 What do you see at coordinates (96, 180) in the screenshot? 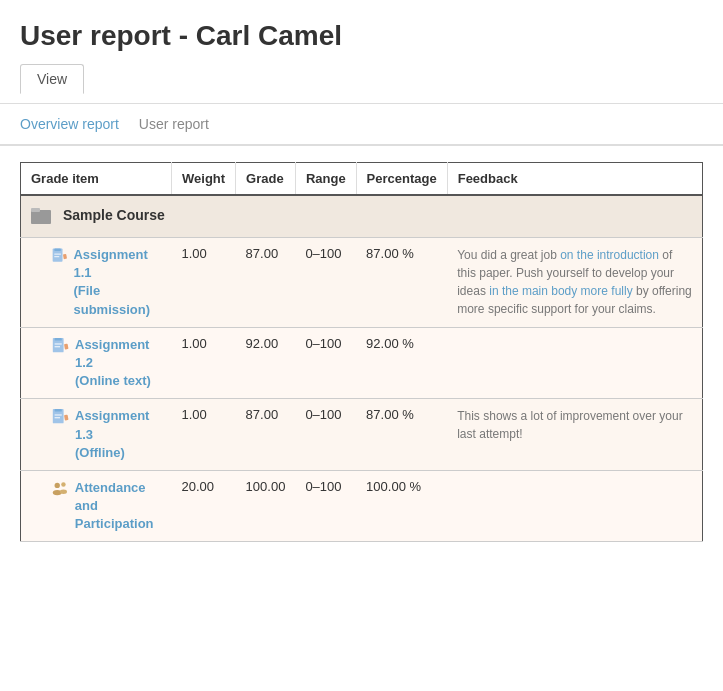
I see `col-grade-item: Grade item` at bounding box center [96, 180].